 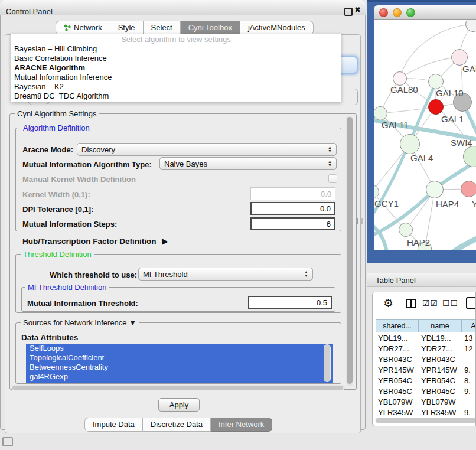 I want to click on apply-button: Apply, so click(x=179, y=405).